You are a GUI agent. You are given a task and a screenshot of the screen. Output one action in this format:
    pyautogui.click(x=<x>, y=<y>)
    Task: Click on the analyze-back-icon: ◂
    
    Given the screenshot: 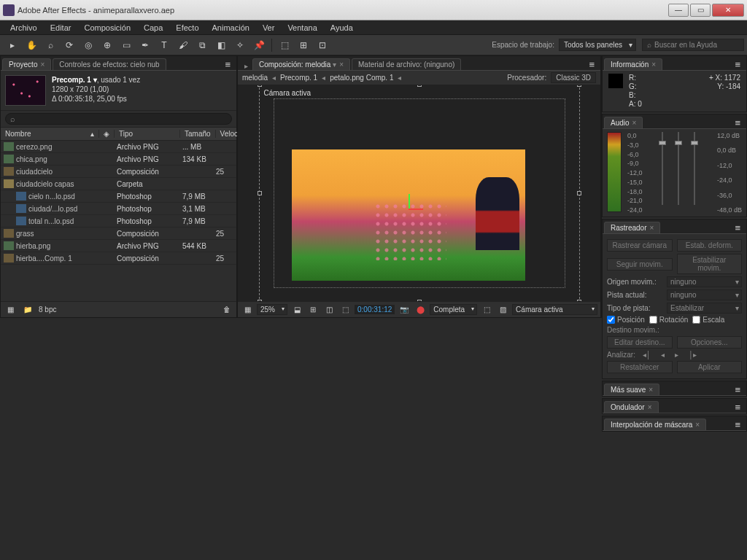 What is the action you would take?
    pyautogui.click(x=662, y=354)
    